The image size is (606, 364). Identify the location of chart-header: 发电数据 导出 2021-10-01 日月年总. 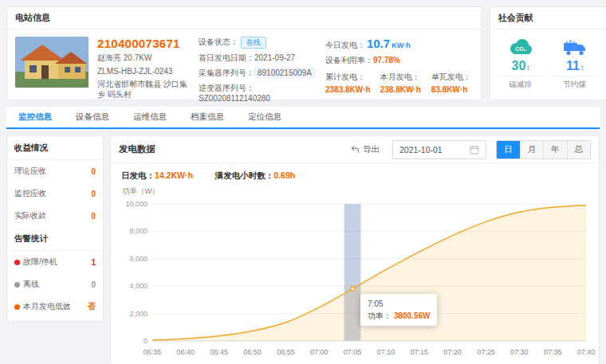
(355, 150).